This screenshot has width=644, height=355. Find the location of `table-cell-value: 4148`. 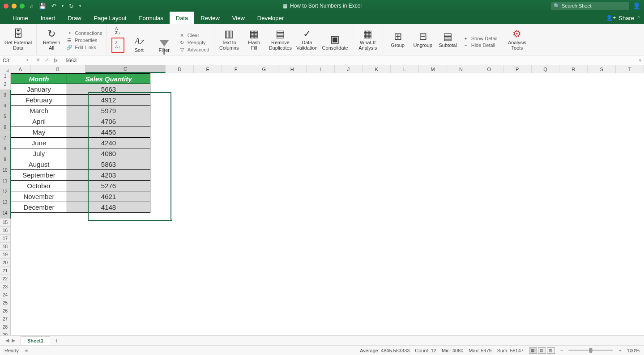

table-cell-value: 4148 is located at coordinates (109, 207).